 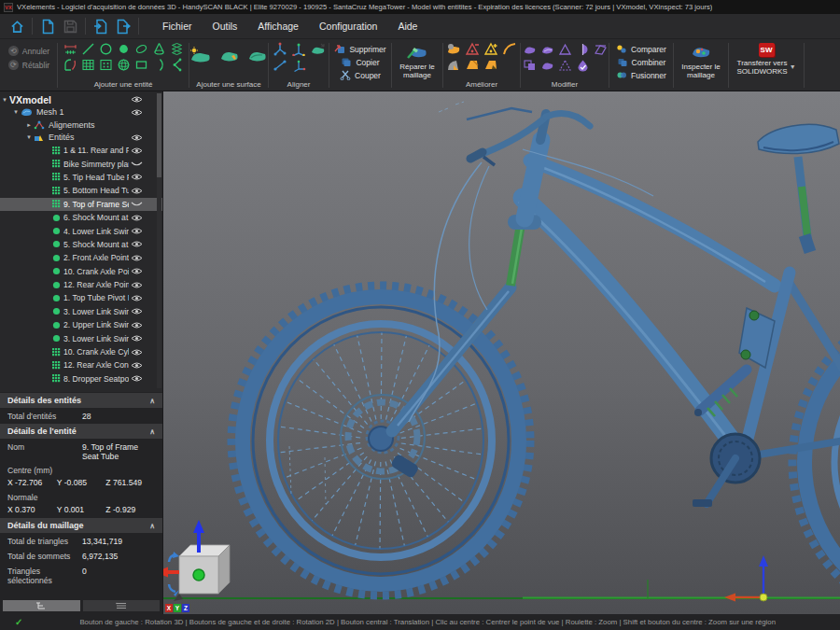 I want to click on menu-aide: Aide, so click(x=407, y=26).